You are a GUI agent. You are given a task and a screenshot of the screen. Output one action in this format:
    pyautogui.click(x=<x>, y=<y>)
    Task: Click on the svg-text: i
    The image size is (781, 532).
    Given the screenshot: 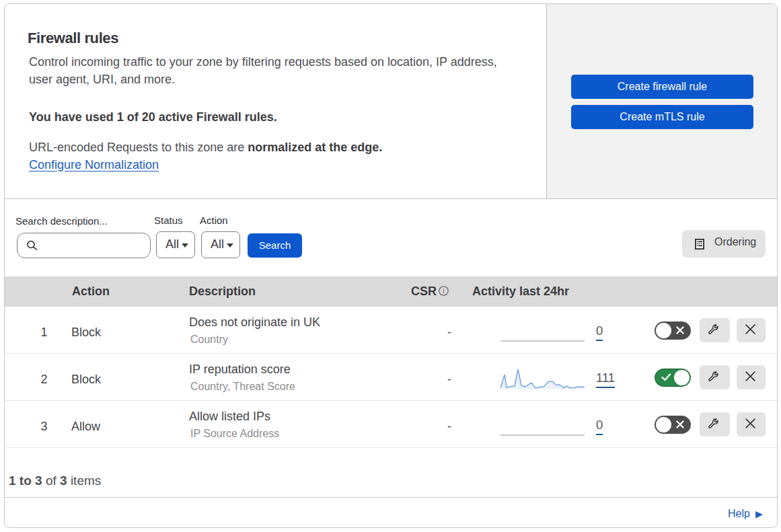 What is the action you would take?
    pyautogui.click(x=444, y=291)
    